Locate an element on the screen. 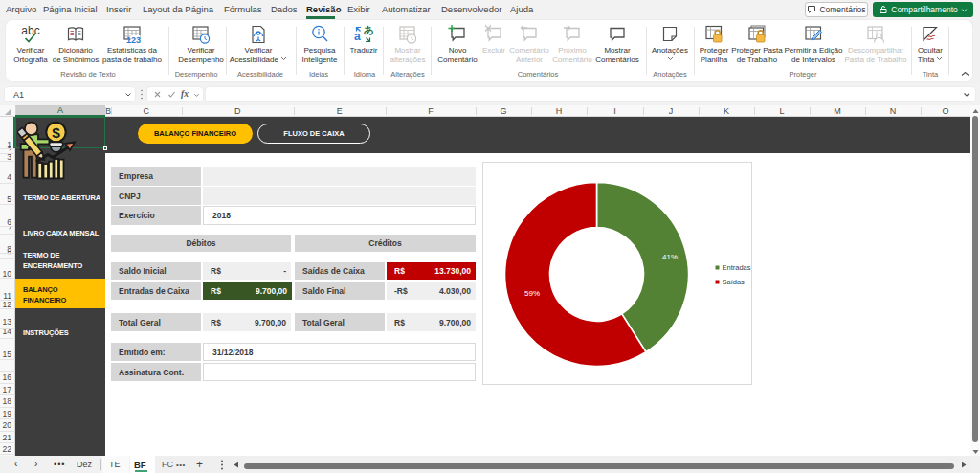  svg-text: 123 is located at coordinates (134, 40).